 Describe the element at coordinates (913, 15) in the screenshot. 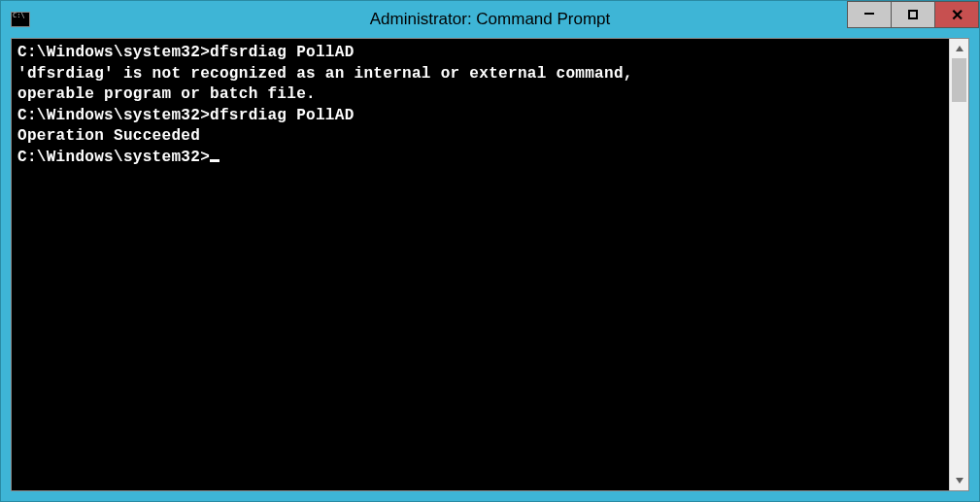

I see `maximize-icon` at that location.